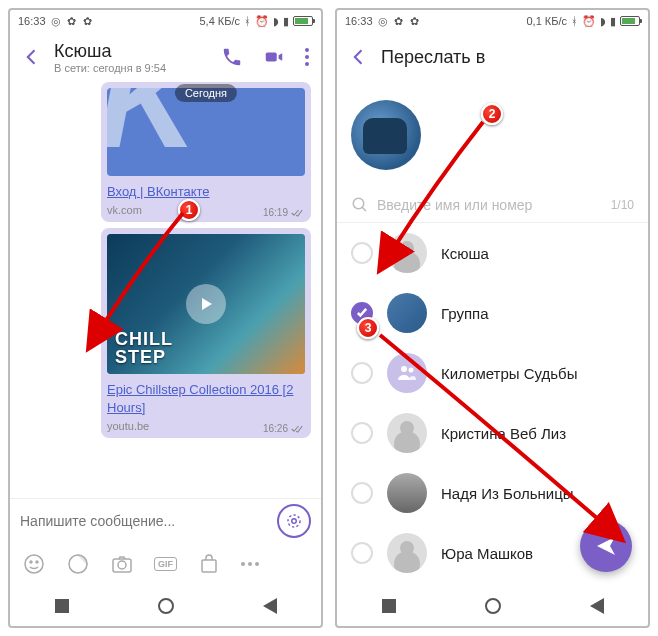  Describe the element at coordinates (250, 564) in the screenshot. I see `more-icon` at that location.